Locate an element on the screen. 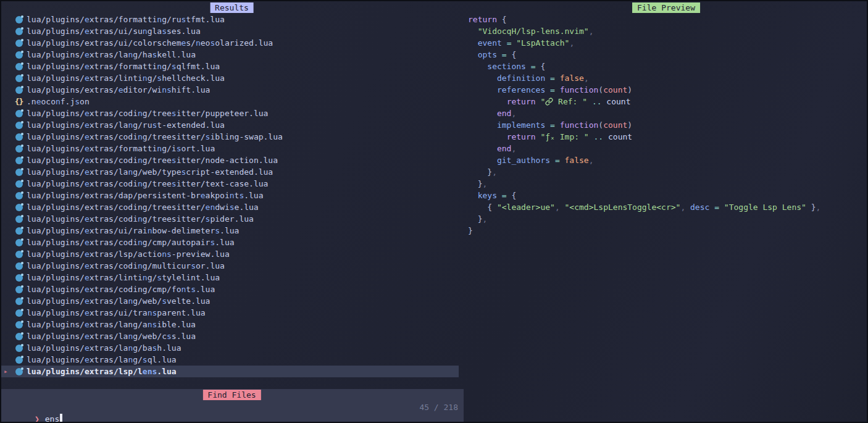 The height and width of the screenshot is (423, 868). result-row: lua/plugins/extras/dap/persistent-breakp… is located at coordinates (230, 195).